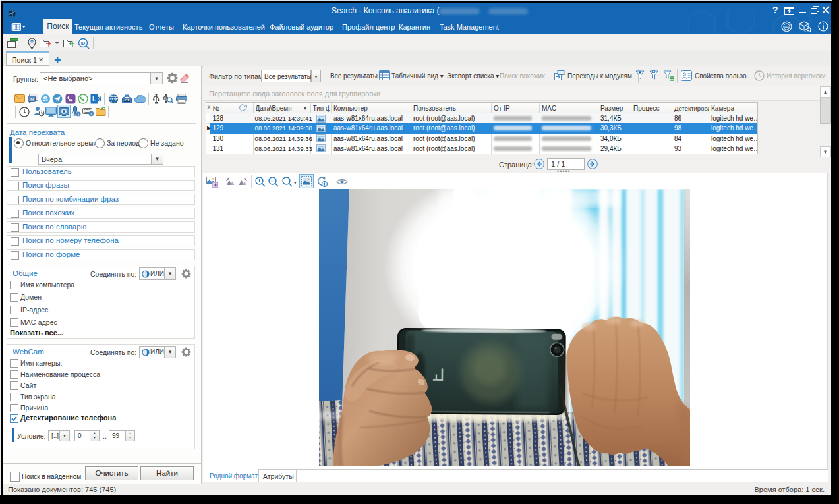  I want to click on svg-text: HTTP, so click(113, 99).